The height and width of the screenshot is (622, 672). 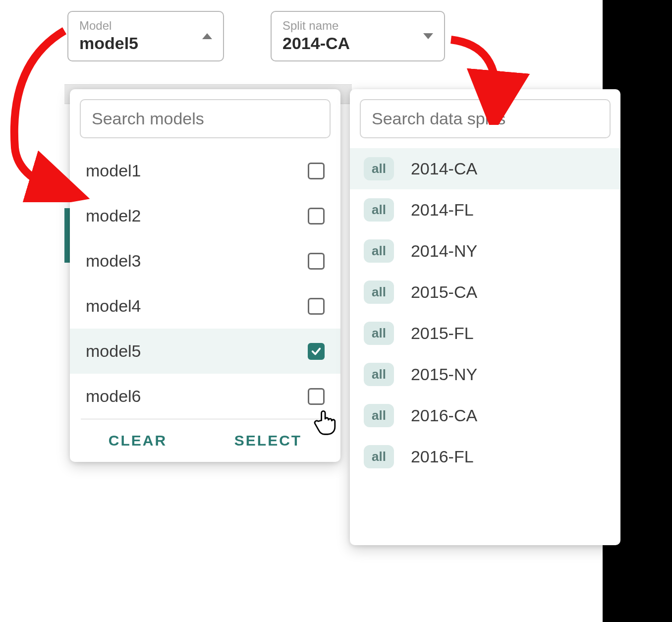 I want to click on model-option-label: model6, so click(x=113, y=396).